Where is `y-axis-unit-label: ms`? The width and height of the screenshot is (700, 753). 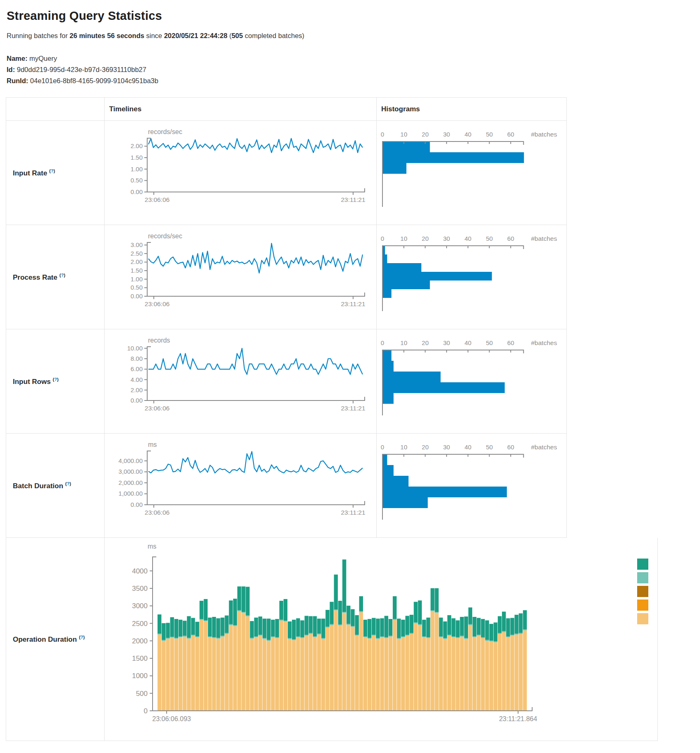 y-axis-unit-label: ms is located at coordinates (152, 444).